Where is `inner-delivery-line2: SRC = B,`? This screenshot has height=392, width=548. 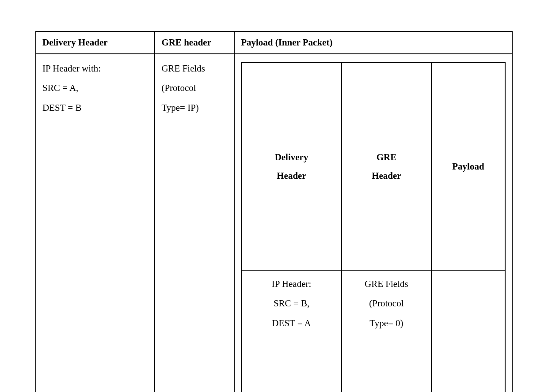
inner-delivery-line2: SRC = B, is located at coordinates (292, 303).